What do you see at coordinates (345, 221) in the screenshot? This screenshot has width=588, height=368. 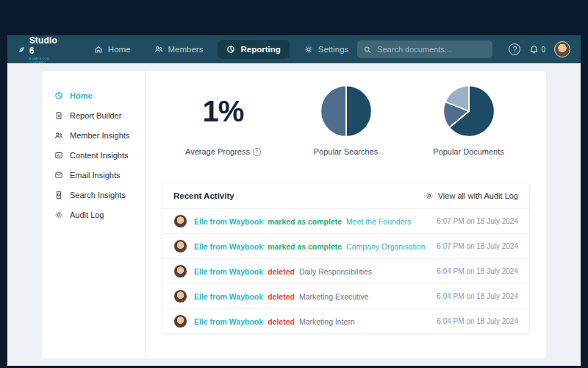 I see `activity-row: Elle from Waybook marked as complete Mee…` at bounding box center [345, 221].